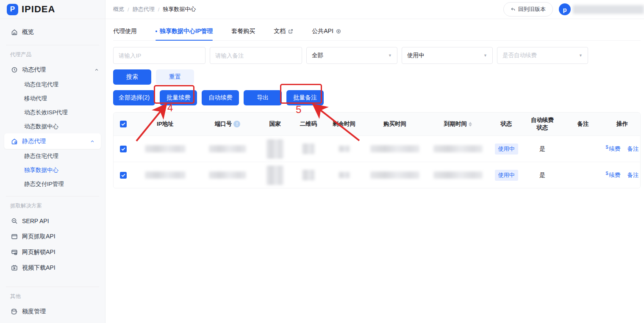  What do you see at coordinates (352, 55) in the screenshot?
I see `scope-select: 全部 ▼` at bounding box center [352, 55].